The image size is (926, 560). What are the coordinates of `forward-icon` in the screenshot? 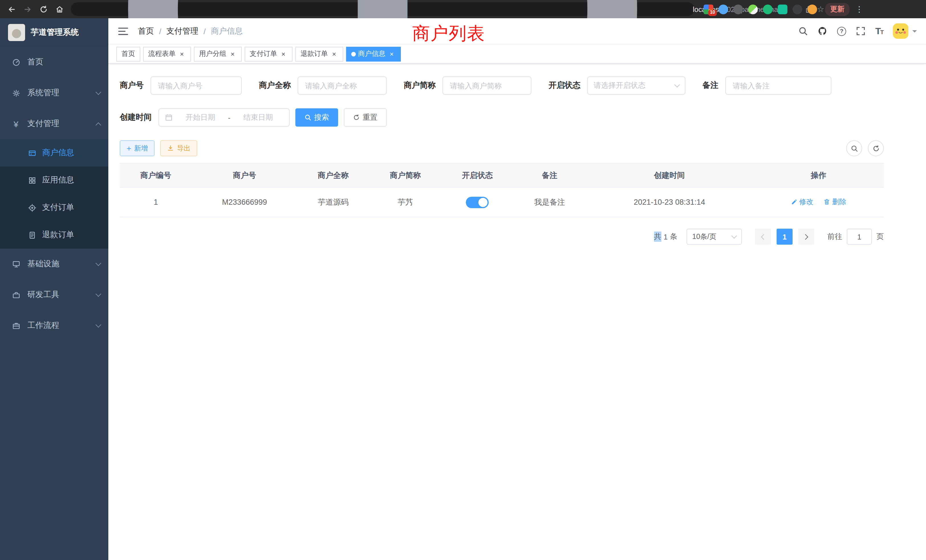 It's located at (27, 9).